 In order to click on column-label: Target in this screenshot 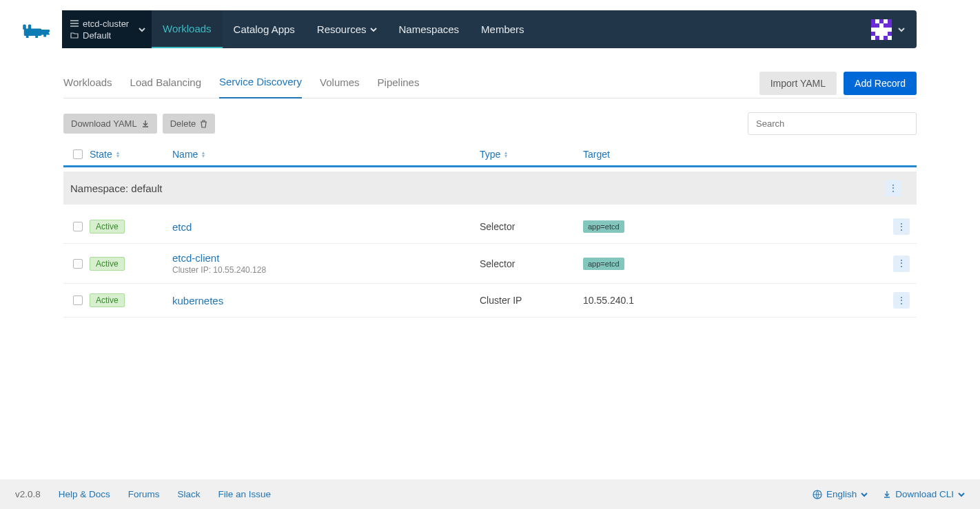, I will do `click(597, 154)`.